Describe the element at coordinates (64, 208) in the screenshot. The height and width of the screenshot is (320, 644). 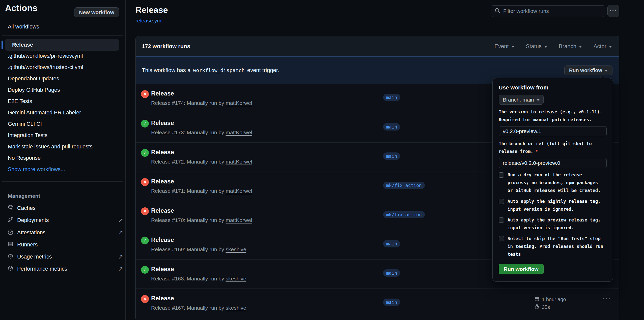
I see `sidebar-item-caches: Caches` at that location.